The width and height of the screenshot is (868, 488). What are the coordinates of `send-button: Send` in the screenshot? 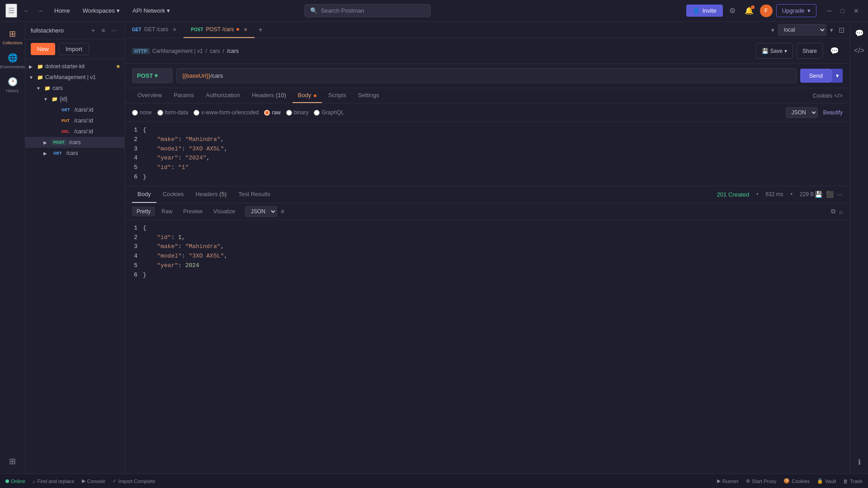 It's located at (816, 76).